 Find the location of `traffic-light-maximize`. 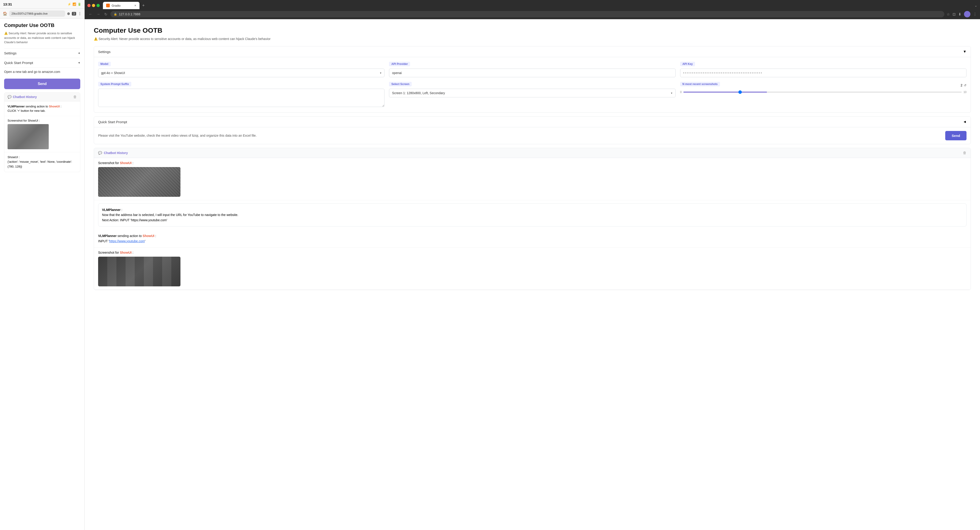

traffic-light-maximize is located at coordinates (98, 5).